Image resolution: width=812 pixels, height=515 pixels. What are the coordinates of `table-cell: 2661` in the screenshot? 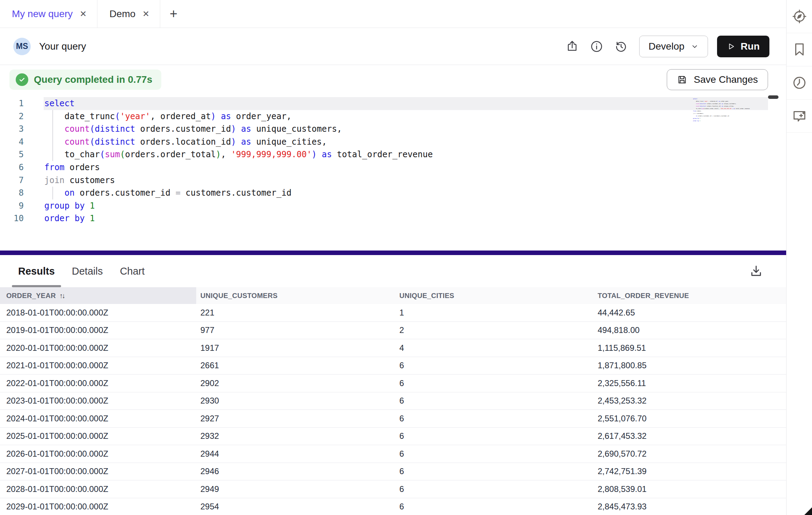 It's located at (296, 366).